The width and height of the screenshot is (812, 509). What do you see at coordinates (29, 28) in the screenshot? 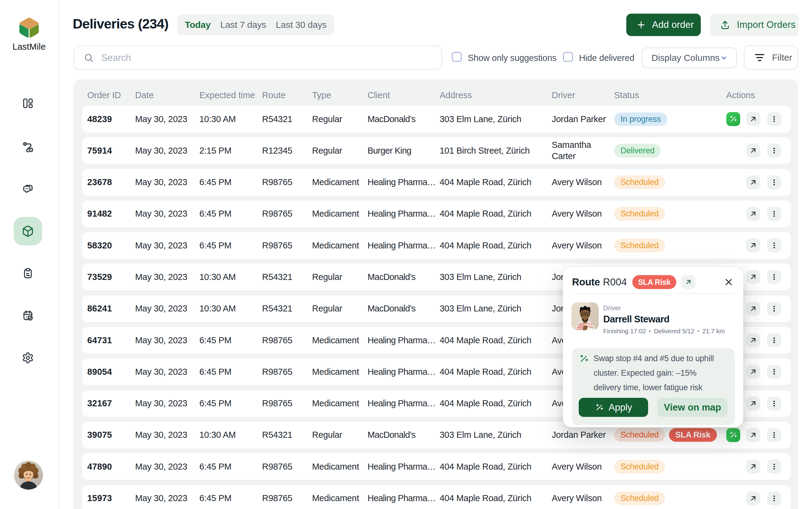
I see `lastmile-logo-icon` at bounding box center [29, 28].